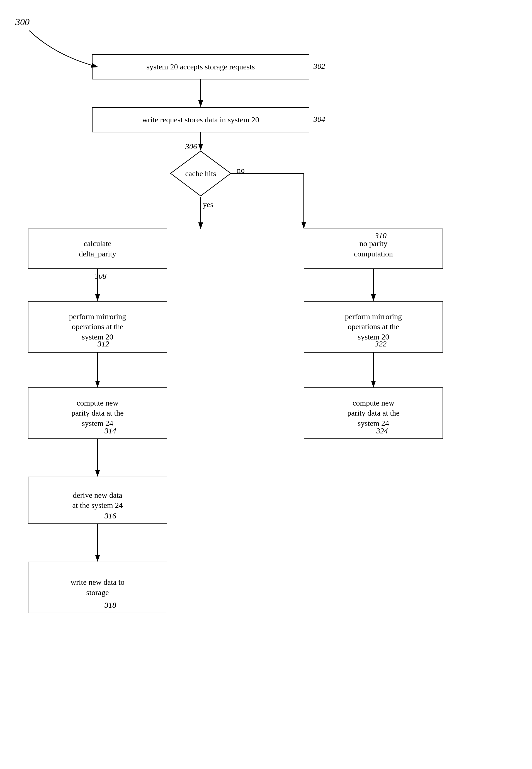 Image resolution: width=532 pixels, height=769 pixels. I want to click on box-308: calculate delta_parity, so click(98, 249).